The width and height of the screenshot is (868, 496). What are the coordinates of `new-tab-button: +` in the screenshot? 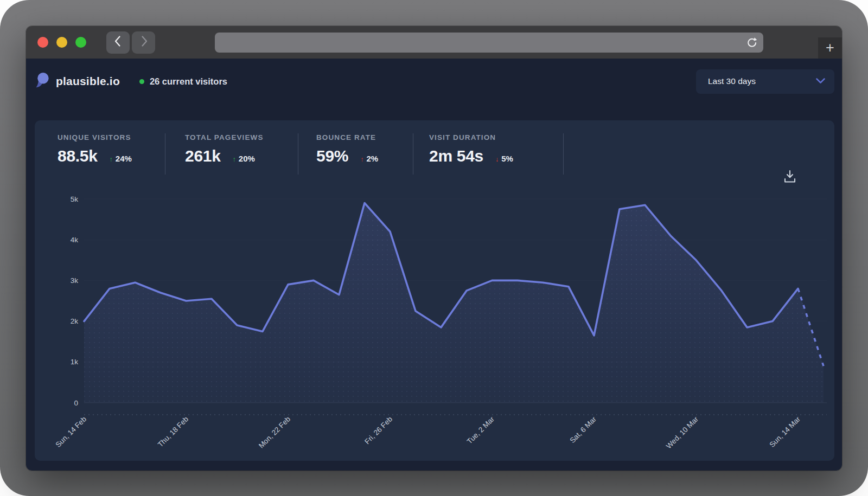 It's located at (830, 48).